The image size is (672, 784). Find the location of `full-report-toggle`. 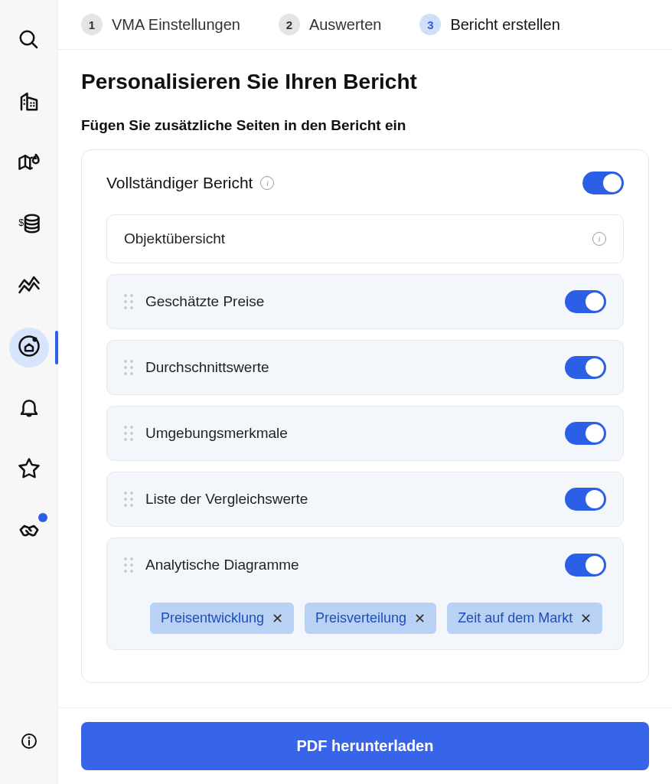

full-report-toggle is located at coordinates (603, 183).